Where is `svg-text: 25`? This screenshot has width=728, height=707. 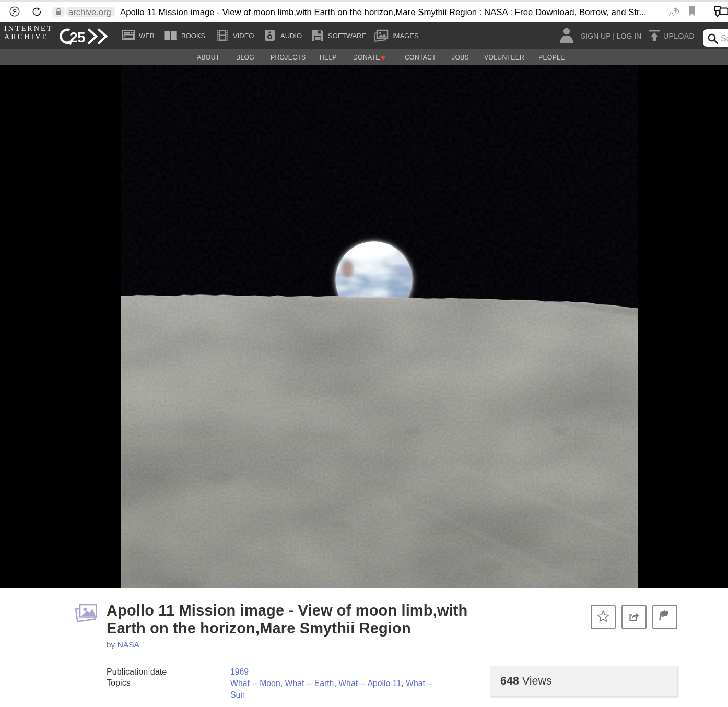 svg-text: 25 is located at coordinates (77, 37).